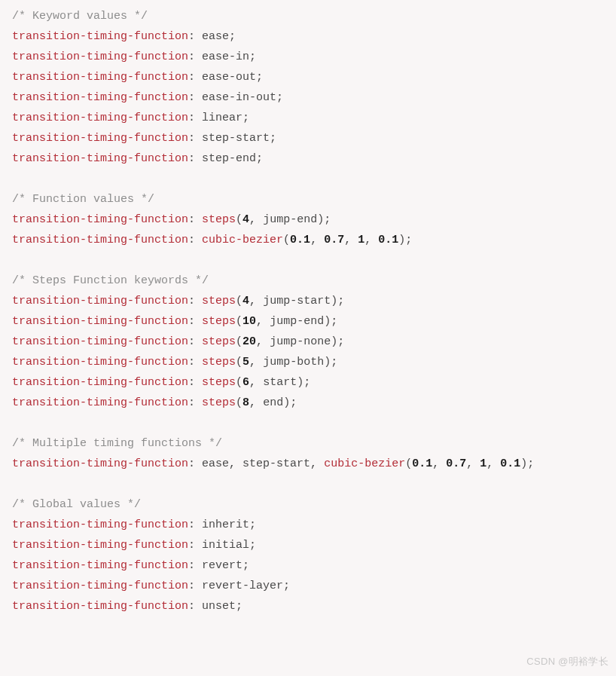 The image size is (616, 676). What do you see at coordinates (308, 383) in the screenshot?
I see `code-line: transition-timing-function: steps(6, sta…` at bounding box center [308, 383].